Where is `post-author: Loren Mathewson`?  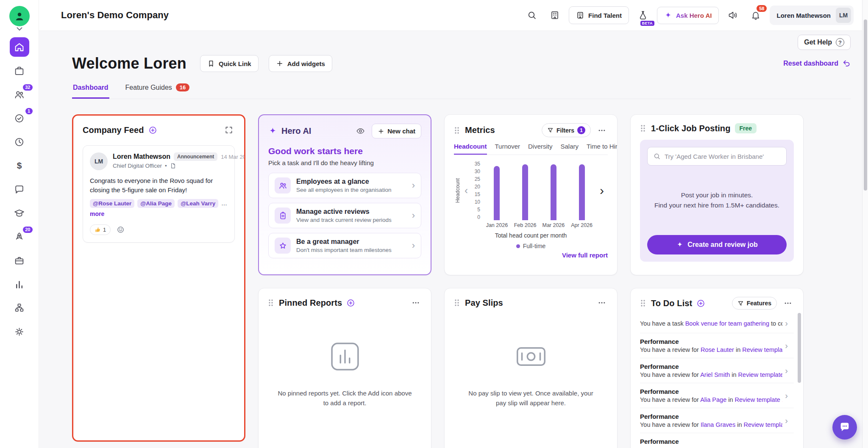
post-author: Loren Mathewson is located at coordinates (142, 157).